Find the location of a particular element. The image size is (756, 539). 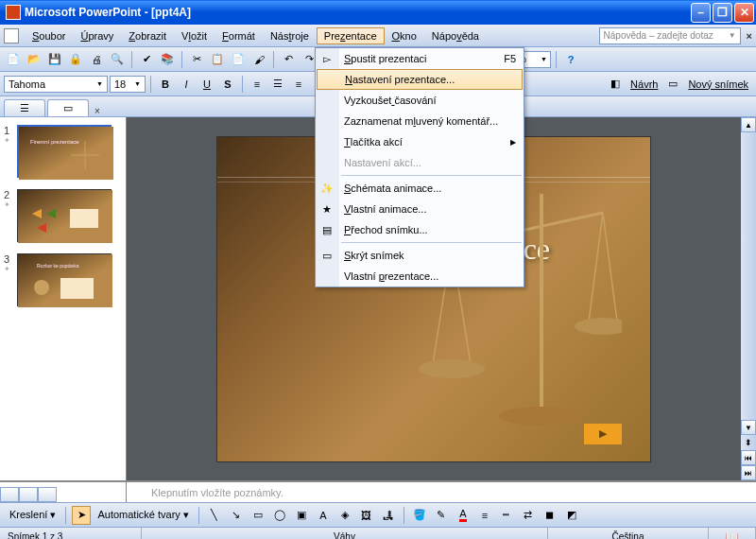

research-icon: 📚 is located at coordinates (167, 60).